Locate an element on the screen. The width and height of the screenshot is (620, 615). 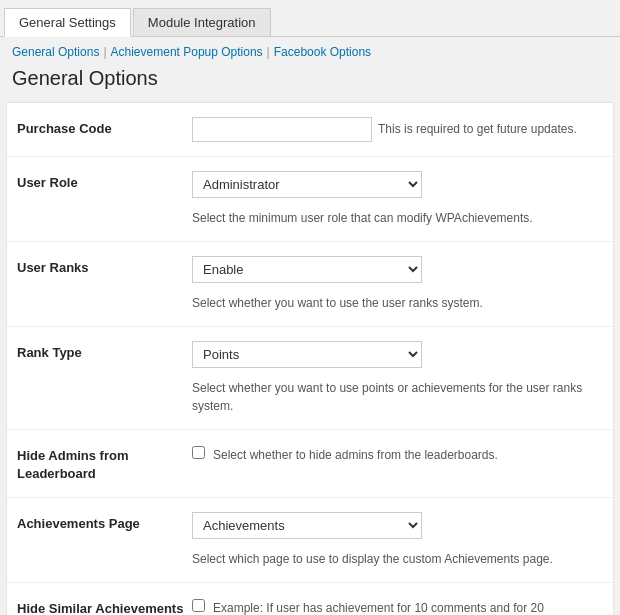
breadcrumb-link-1: Achievement Popup Options is located at coordinates (187, 52).